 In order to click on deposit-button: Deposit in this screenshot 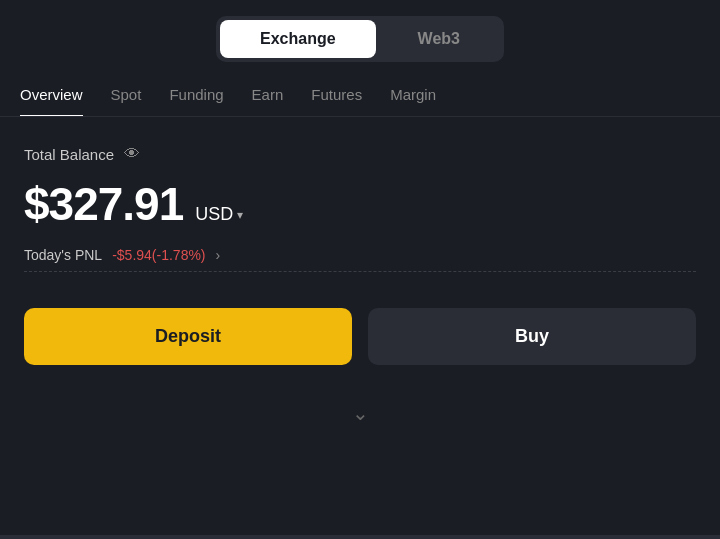, I will do `click(188, 336)`.